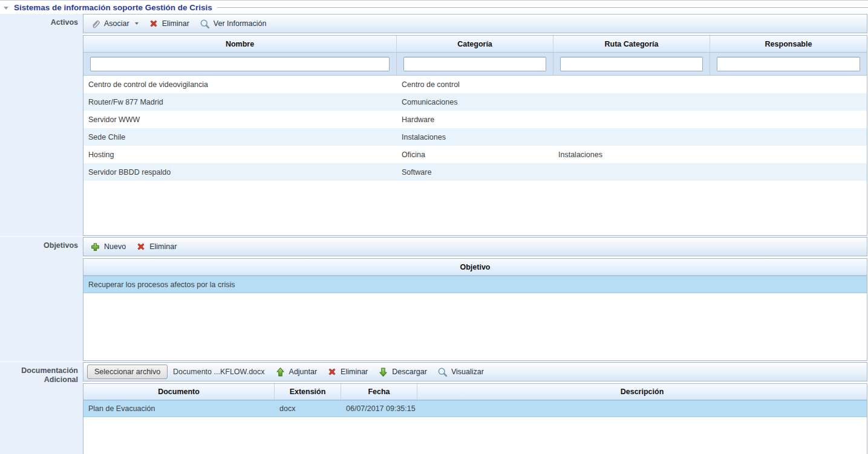 The height and width of the screenshot is (454, 868). I want to click on table-row: Servidor WWW Hardware, so click(475, 120).